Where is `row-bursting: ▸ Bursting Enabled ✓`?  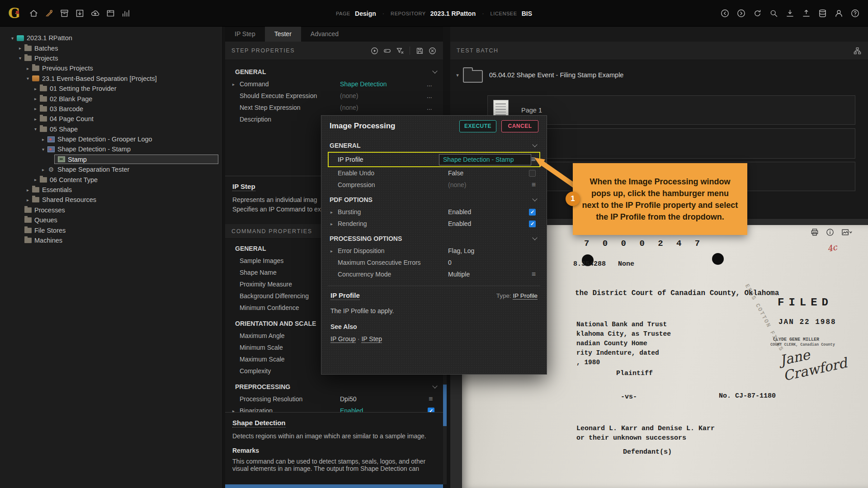 row-bursting: ▸ Bursting Enabled ✓ is located at coordinates (434, 212).